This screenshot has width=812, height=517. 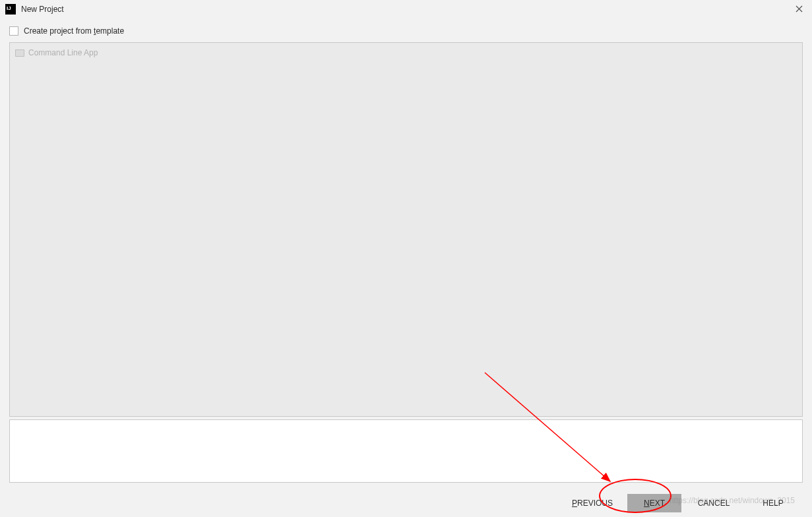 I want to click on label-suffix: emplate, so click(x=109, y=31).